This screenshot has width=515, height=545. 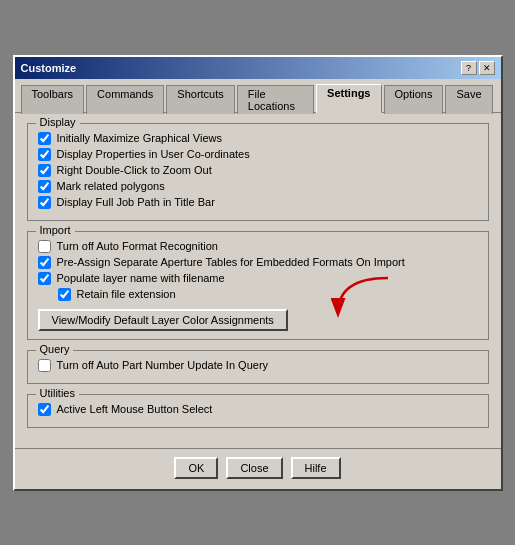 What do you see at coordinates (258, 410) in the screenshot?
I see `checkbox-mouse-btn: Active Left Mouse Button Select` at bounding box center [258, 410].